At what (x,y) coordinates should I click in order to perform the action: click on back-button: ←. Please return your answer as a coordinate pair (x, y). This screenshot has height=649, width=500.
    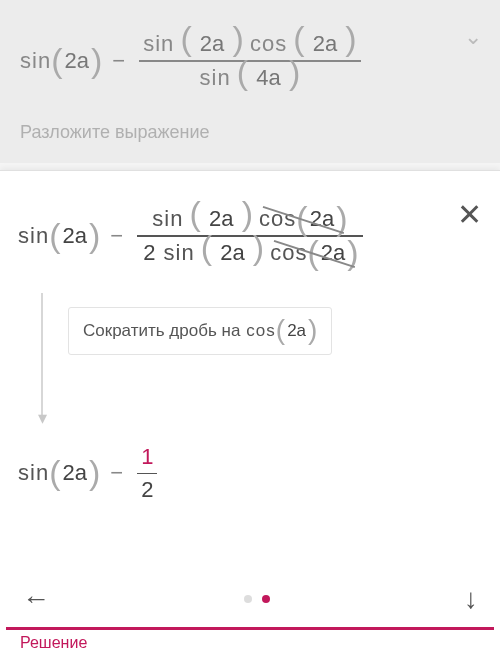
    Looking at the image, I should click on (36, 599).